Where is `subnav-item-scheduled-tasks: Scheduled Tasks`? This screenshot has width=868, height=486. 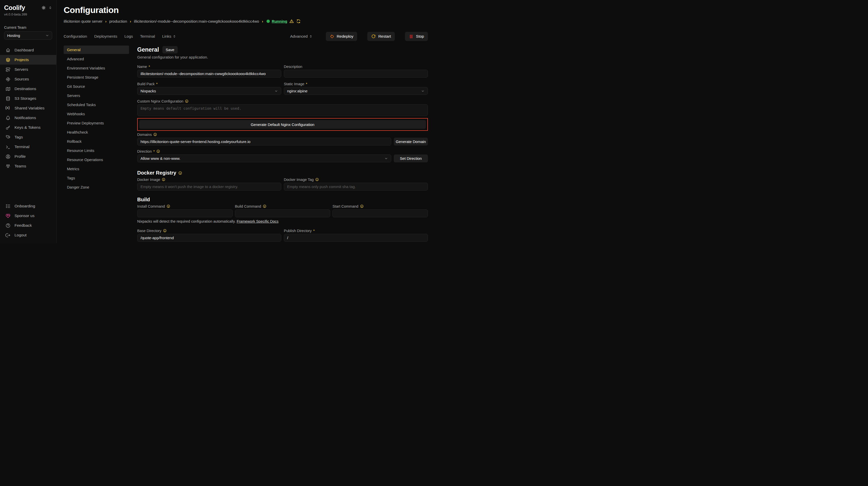
subnav-item-scheduled-tasks: Scheduled Tasks is located at coordinates (96, 104).